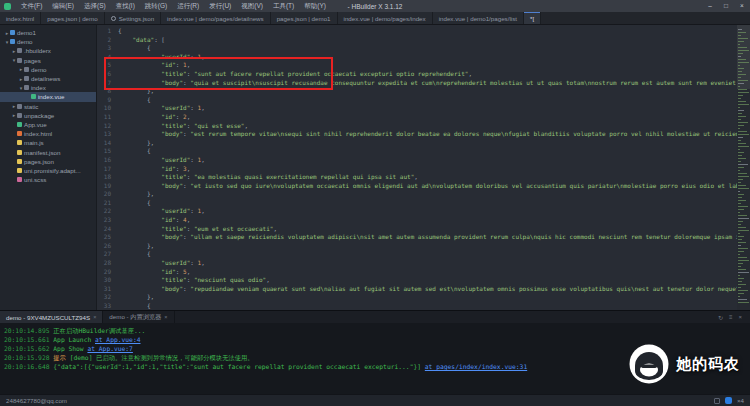 The height and width of the screenshot is (406, 750). Describe the element at coordinates (532, 18) in the screenshot. I see `editor-tab-7: *[` at that location.